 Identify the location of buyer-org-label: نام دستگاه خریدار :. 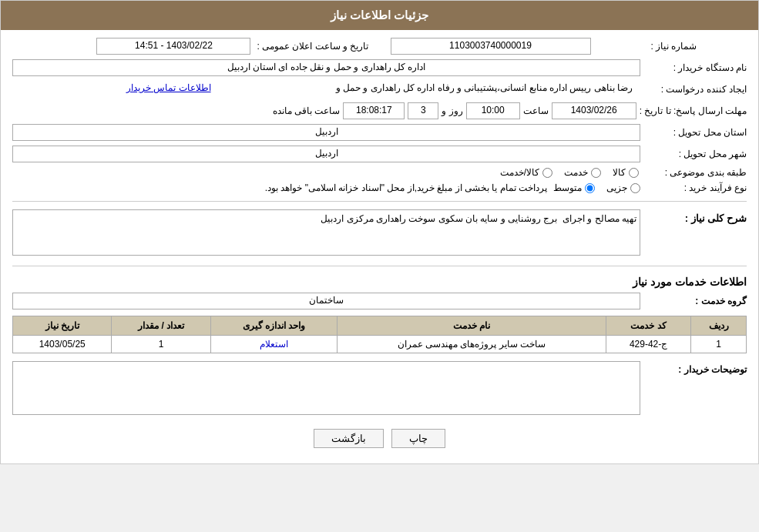
(697, 68).